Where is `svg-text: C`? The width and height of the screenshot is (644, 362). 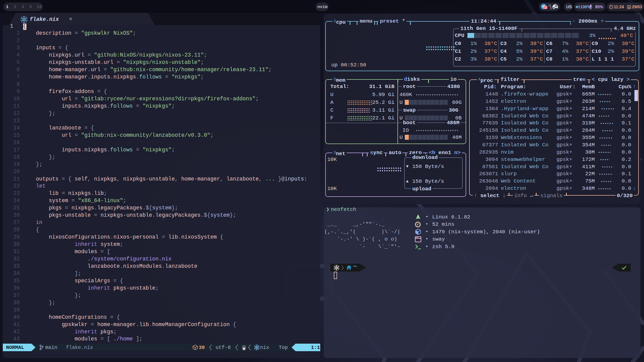
svg-text: C is located at coordinates (551, 8).